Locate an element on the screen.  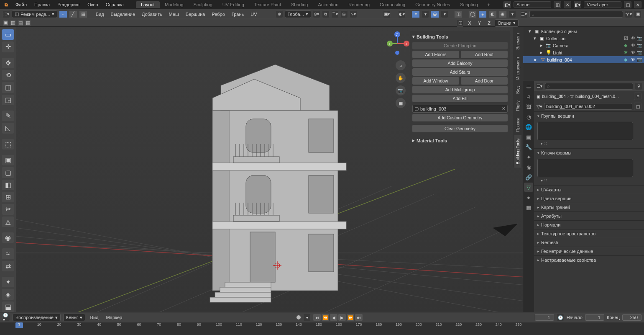
panel-building-tools-header: ▾Building Tools is located at coordinates (460, 37).